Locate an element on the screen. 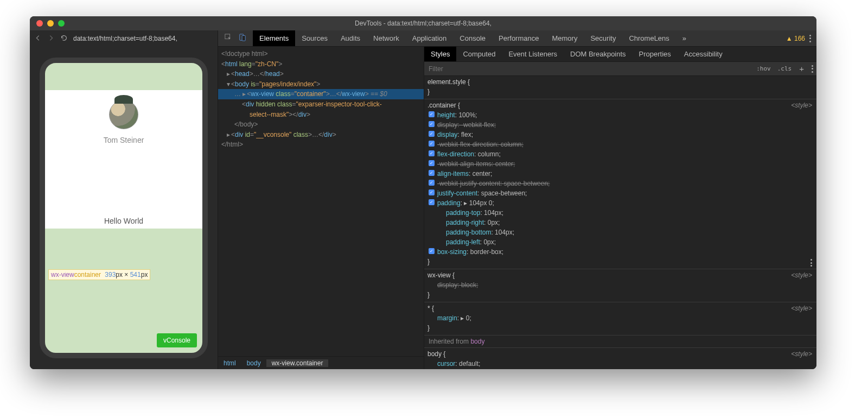 Image resolution: width=868 pixels, height=418 pixels. device-screen: Tom Steiner Hello World wx-viewcontainer… is located at coordinates (124, 208).